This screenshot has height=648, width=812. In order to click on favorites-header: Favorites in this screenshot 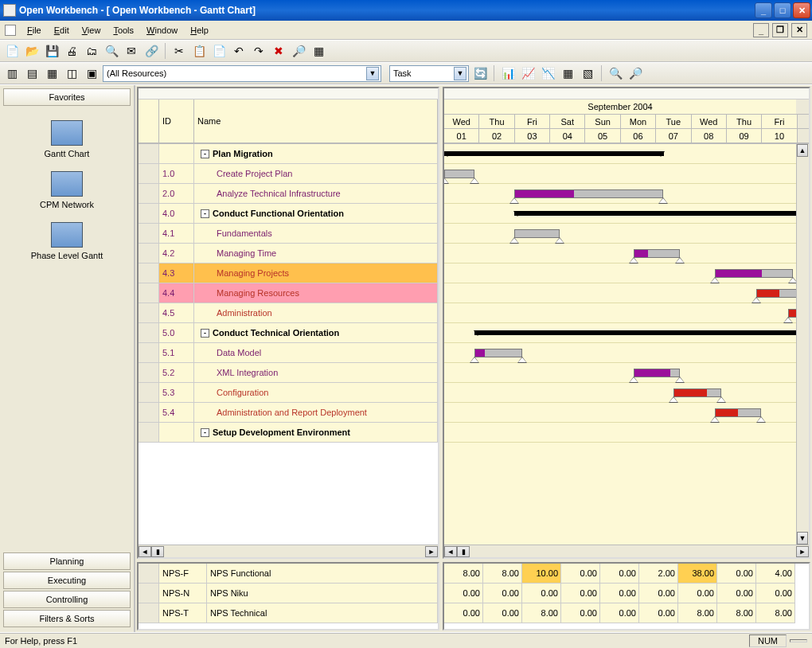, I will do `click(67, 97)`.